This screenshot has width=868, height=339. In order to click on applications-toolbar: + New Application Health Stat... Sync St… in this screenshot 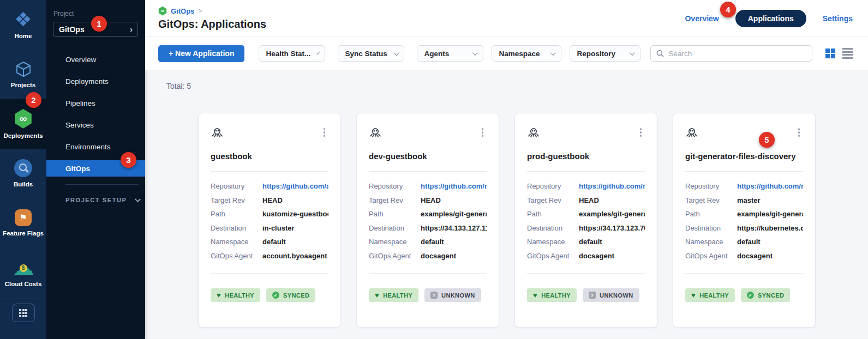, I will do `click(506, 53)`.